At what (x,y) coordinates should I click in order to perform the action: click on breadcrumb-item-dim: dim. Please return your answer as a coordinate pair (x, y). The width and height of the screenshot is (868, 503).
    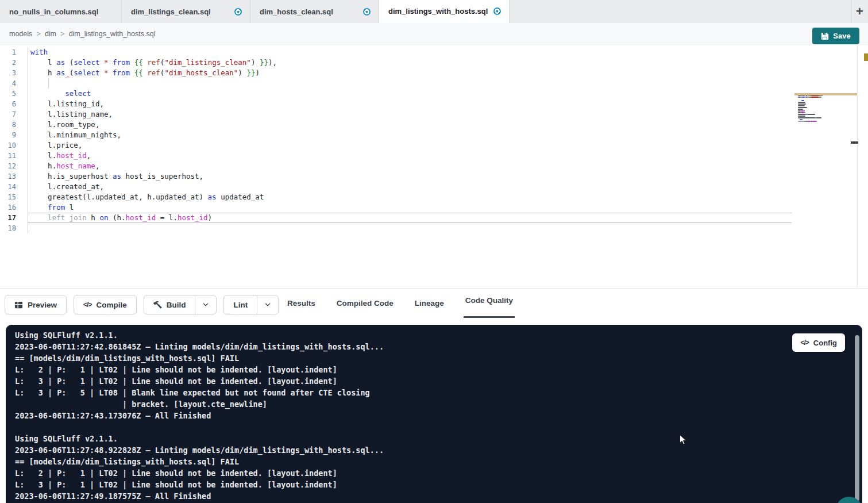
    Looking at the image, I should click on (51, 34).